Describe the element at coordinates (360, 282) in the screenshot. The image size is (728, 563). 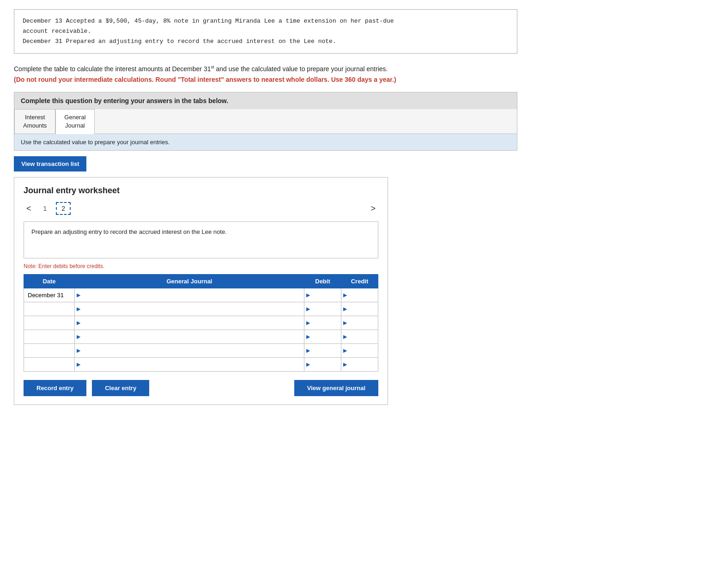
I see `col-credit: Credit` at that location.